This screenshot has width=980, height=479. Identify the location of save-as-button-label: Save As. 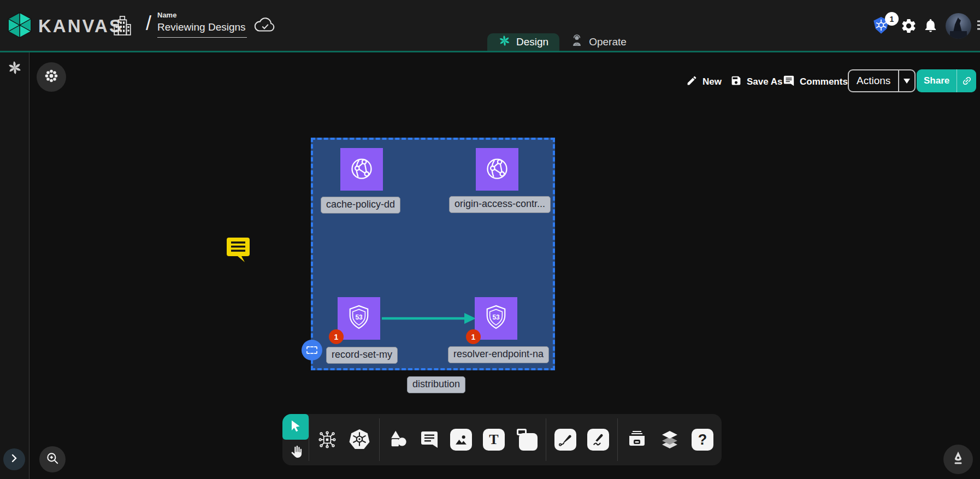
(765, 82).